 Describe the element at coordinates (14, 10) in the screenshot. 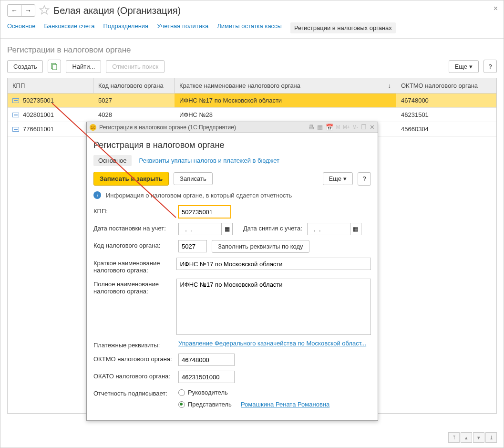

I see `nav-back-button: ←` at that location.